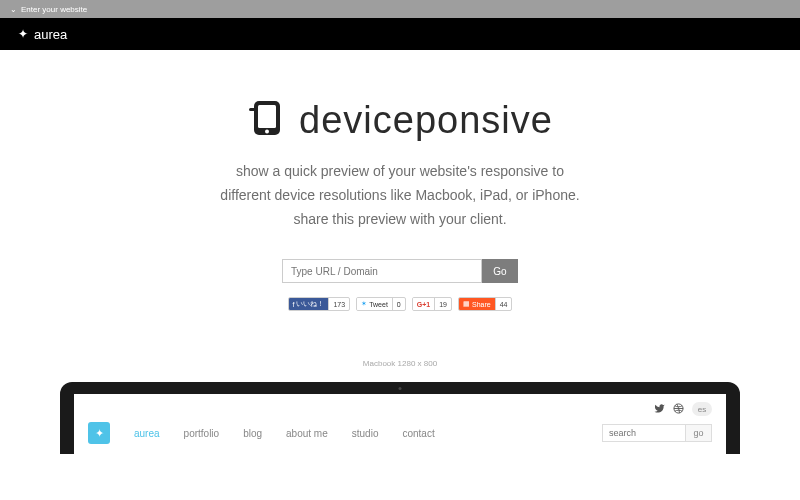 Image resolution: width=800 pixels, height=500 pixels. What do you see at coordinates (202, 434) in the screenshot?
I see `nav-link-portfolio: portfolio` at bounding box center [202, 434].